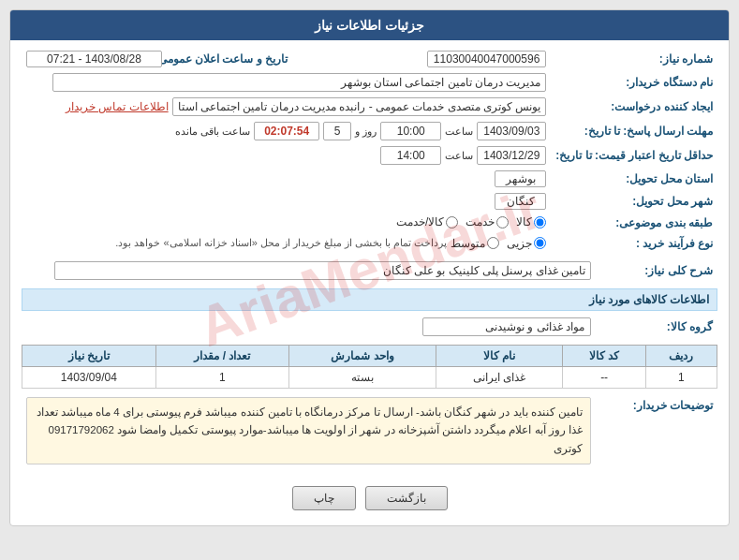 This screenshot has height=560, width=739. Describe the element at coordinates (324, 498) in the screenshot. I see `print-button: چاپ` at that location.